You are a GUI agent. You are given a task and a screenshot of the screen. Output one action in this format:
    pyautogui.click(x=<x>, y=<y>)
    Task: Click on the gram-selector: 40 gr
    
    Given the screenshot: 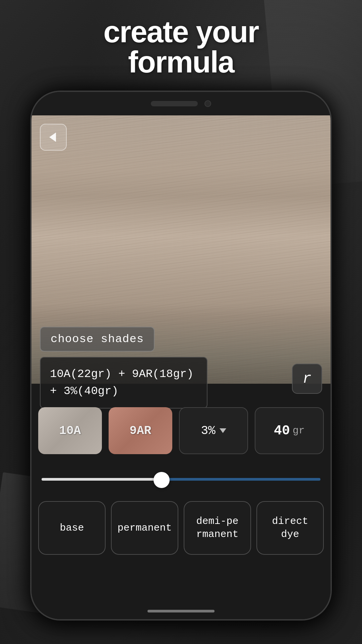 What is the action you would take?
    pyautogui.click(x=289, y=431)
    